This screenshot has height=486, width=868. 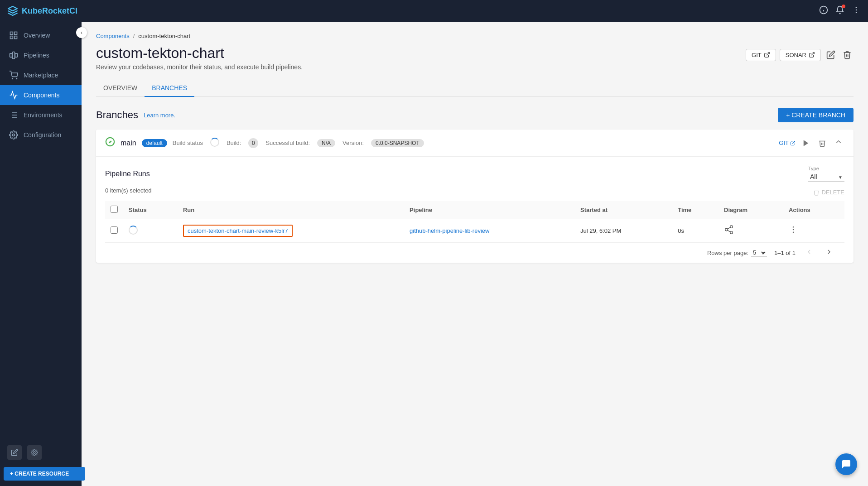 I want to click on pipelines-icon, so click(x=14, y=55).